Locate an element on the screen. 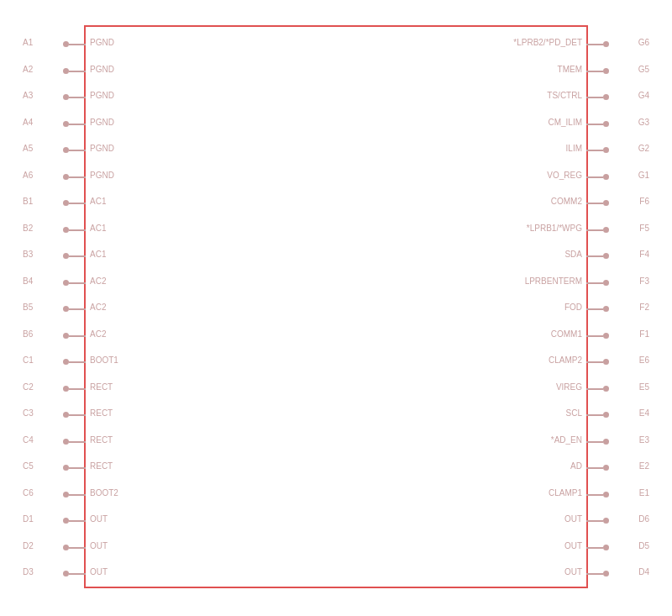  pin-dot-right-F4 is located at coordinates (606, 255).